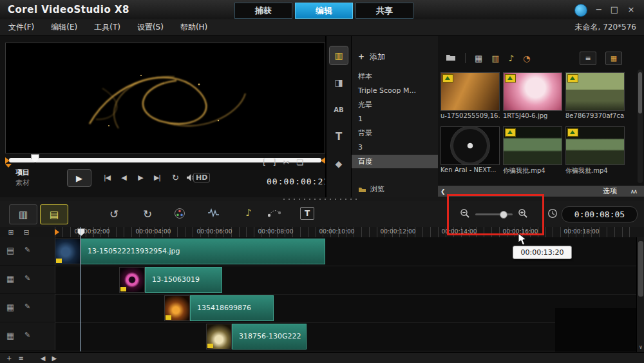 Image resolution: width=644 pixels, height=363 pixels. Describe the element at coordinates (478, 58) in the screenshot. I see `filter-all-icon: ▦` at that location.